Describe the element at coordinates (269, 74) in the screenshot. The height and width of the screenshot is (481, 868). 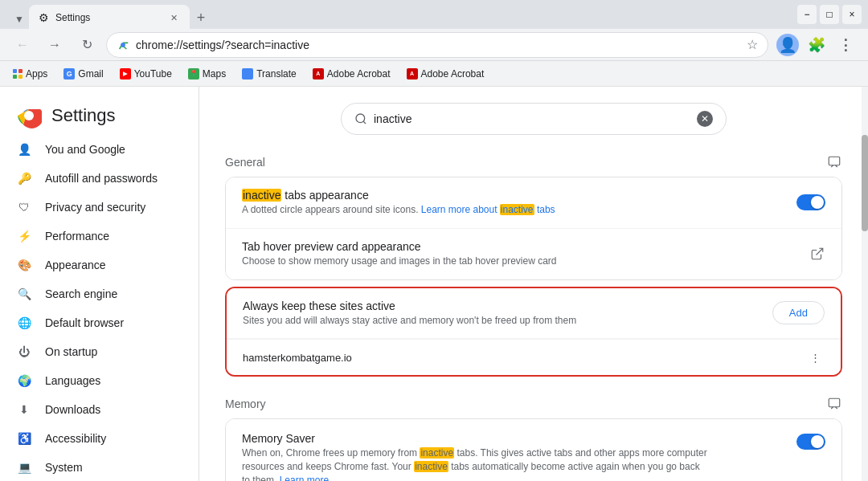
I see `bookmark-translate: Translate` at that location.